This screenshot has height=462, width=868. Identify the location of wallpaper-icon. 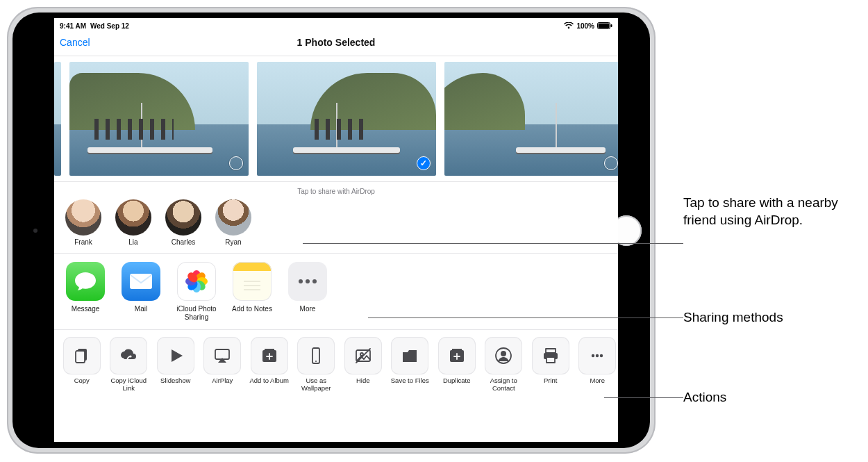
(316, 356).